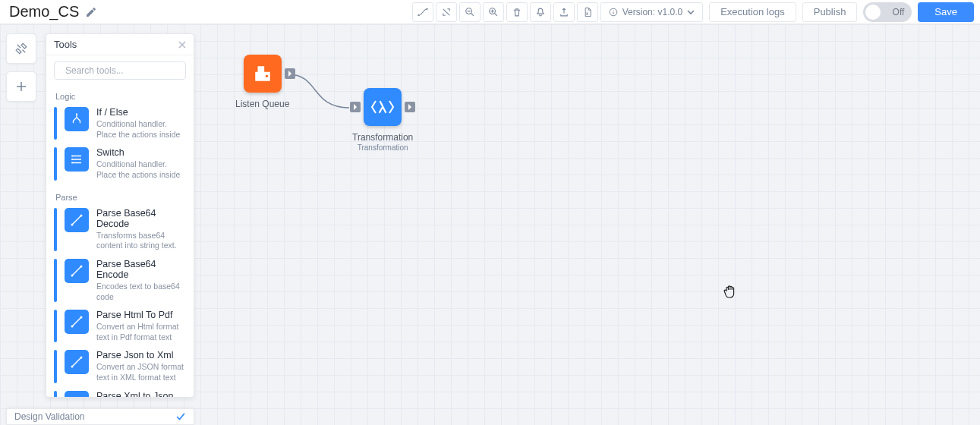 The height and width of the screenshot is (425, 980). I want to click on tool-item-switch: Switch Conditional handler. Place the ac…, so click(120, 165).